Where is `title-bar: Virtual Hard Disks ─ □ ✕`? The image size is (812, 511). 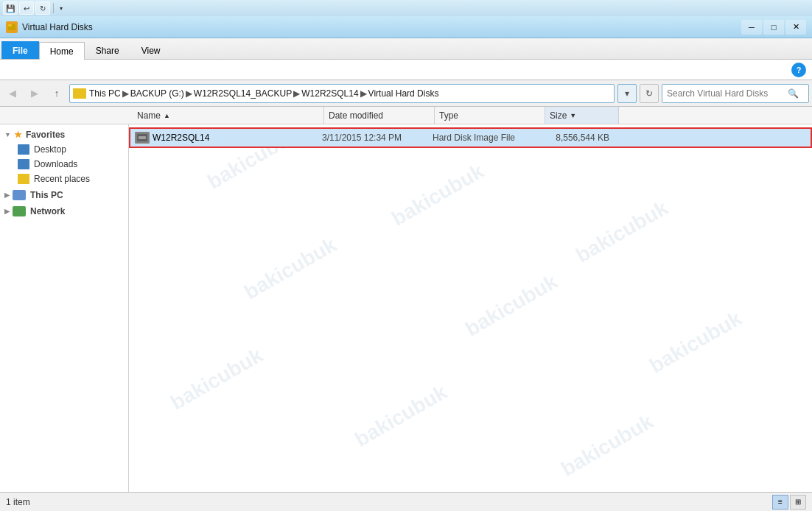
title-bar: Virtual Hard Disks ─ □ ✕ is located at coordinates (406, 27).